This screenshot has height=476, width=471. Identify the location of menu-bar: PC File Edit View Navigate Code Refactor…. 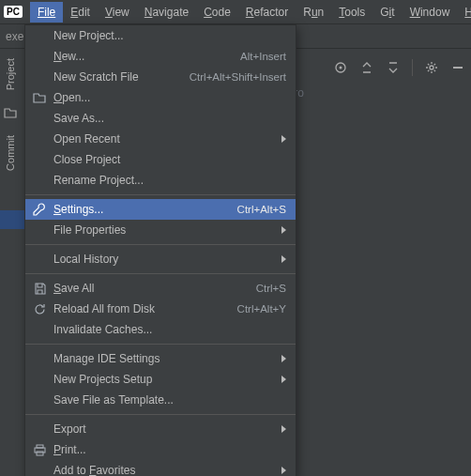
(236, 12).